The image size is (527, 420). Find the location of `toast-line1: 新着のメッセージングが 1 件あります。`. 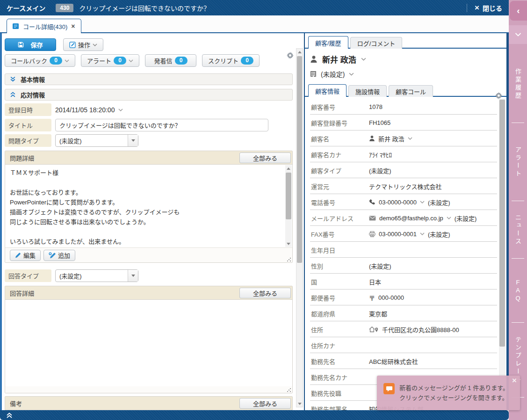

toast-line1: 新着のメッセージングが 1 件あります。 is located at coordinates (454, 388).